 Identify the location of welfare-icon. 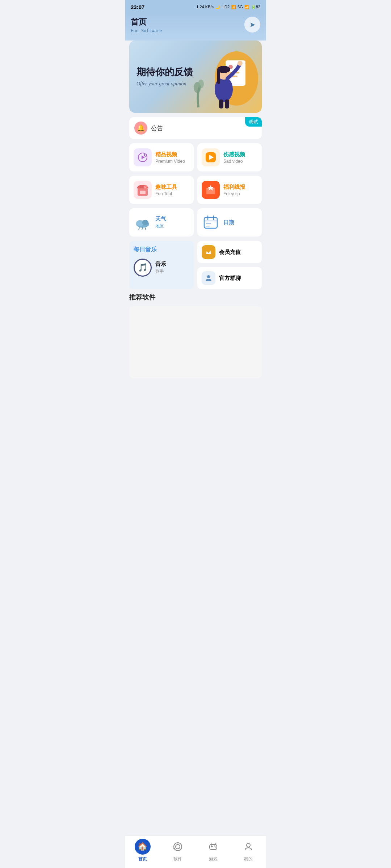
(211, 190).